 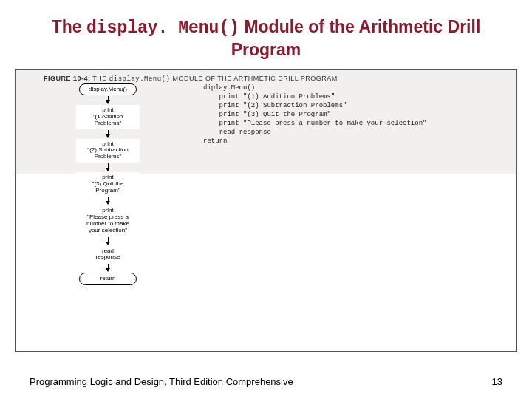 What do you see at coordinates (69, 27) in the screenshot?
I see `title-pre: The` at bounding box center [69, 27].